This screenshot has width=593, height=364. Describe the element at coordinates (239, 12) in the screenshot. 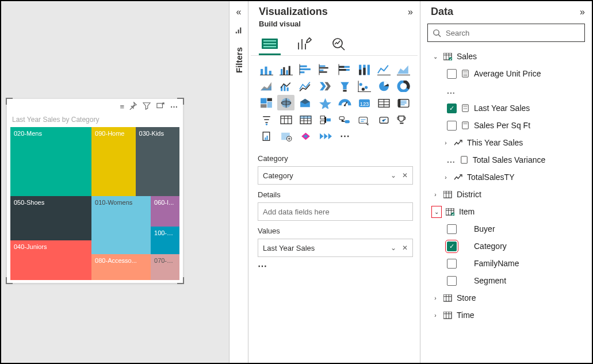

I see `expand-filters-icon: «` at that location.